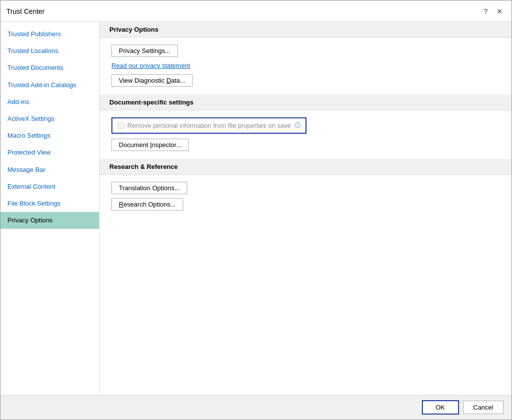  I want to click on sidebar-item-trusted-locations: Trusted Locations, so click(50, 51).